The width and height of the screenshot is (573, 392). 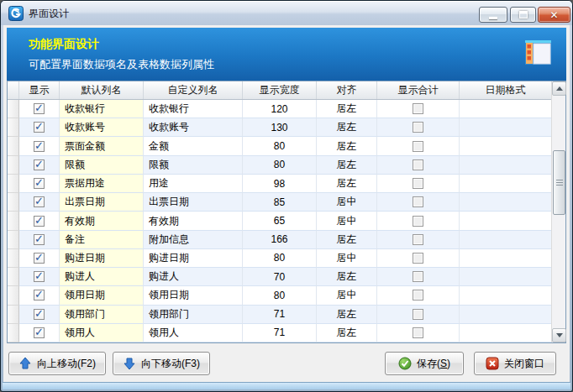 What do you see at coordinates (280, 91) in the screenshot?
I see `header-width: 显示宽度` at bounding box center [280, 91].